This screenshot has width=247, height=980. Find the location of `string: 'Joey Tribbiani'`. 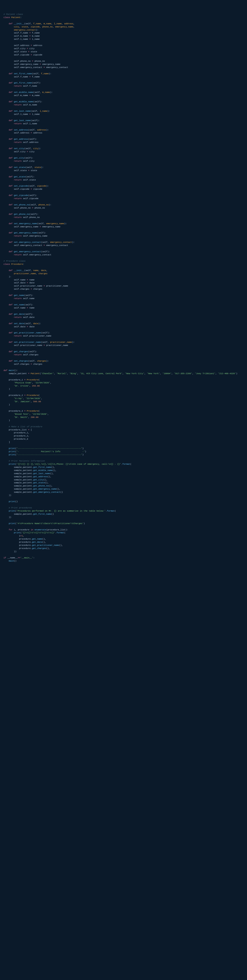

string: 'Joey Tribbiani' is located at coordinates (205, 374).